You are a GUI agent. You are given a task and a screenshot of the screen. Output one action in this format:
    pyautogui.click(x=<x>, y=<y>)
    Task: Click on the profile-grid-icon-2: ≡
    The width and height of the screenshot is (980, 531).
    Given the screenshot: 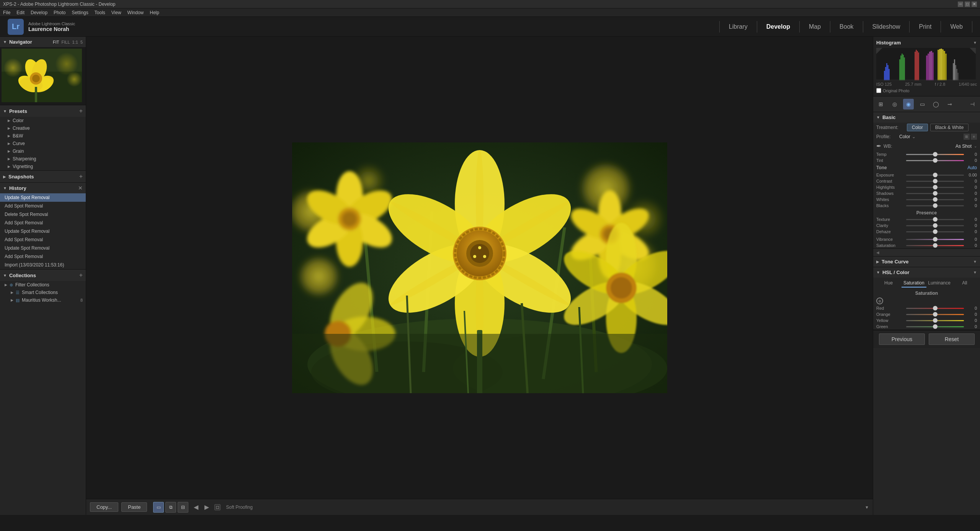 What is the action you would take?
    pyautogui.click(x=974, y=137)
    